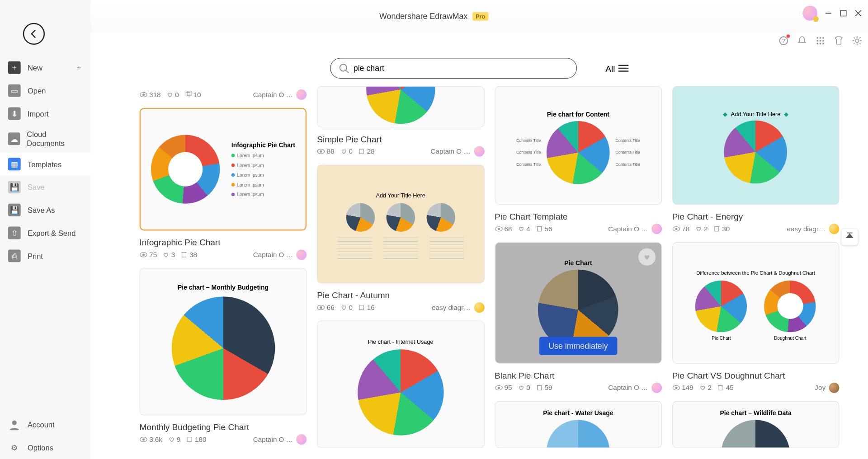  I want to click on template-card-hover: Pie Chart Use immediately Blank Pie Char…, so click(578, 318).